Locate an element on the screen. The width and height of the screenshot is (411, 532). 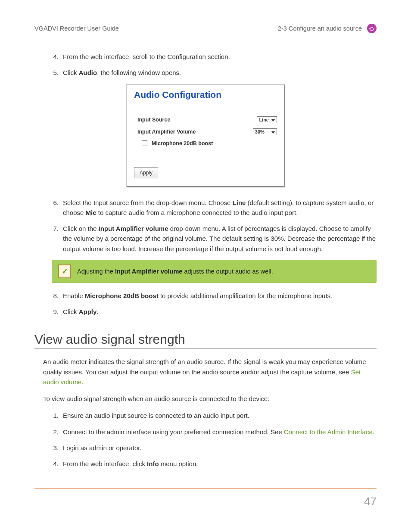
step-5: 5. Click Audio; the following window ope… is located at coordinates (214, 72).